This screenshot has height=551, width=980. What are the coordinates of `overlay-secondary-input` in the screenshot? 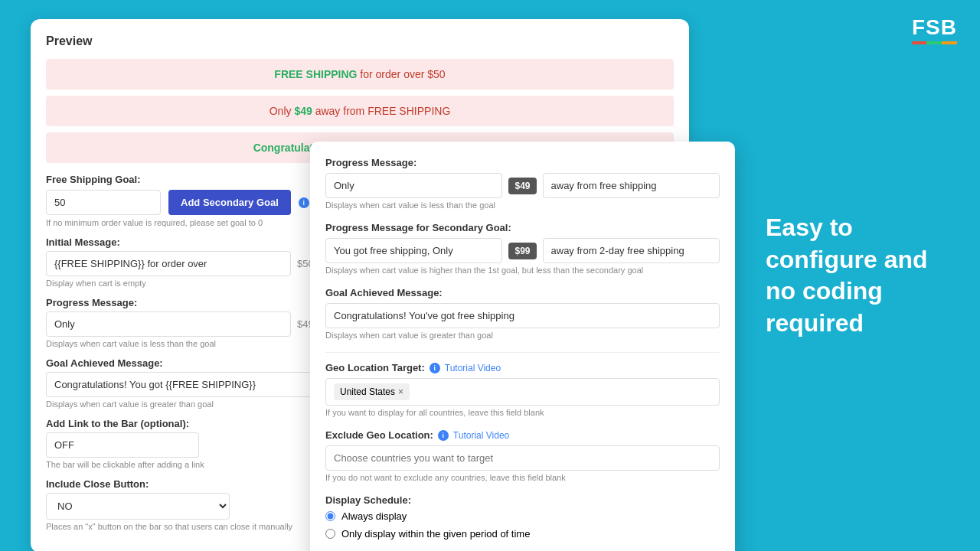 It's located at (413, 251).